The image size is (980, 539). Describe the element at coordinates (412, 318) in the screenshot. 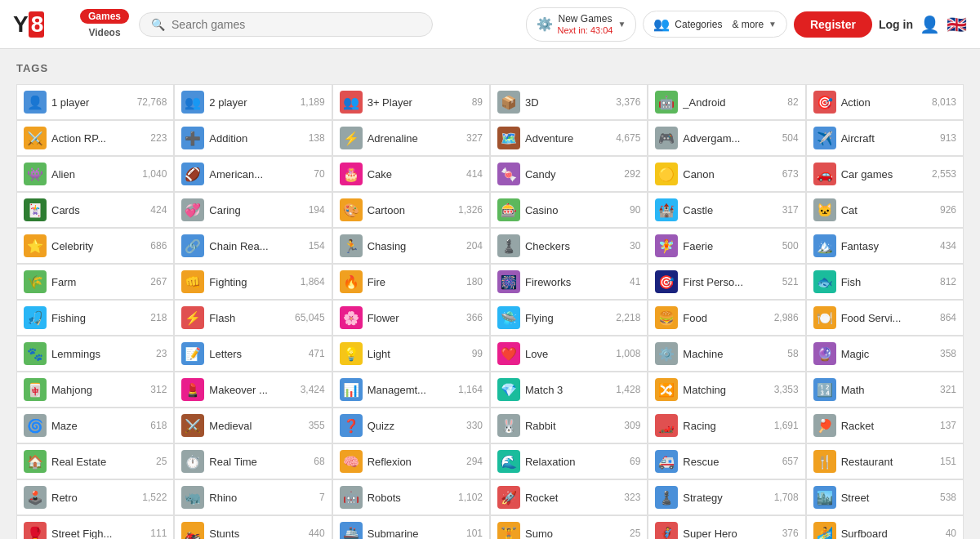

I see `tag-item: 🌸Flower366` at that location.